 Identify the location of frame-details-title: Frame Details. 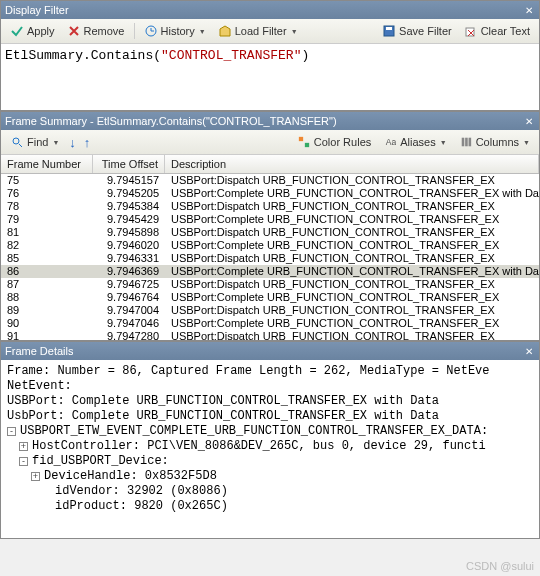
(39, 351).